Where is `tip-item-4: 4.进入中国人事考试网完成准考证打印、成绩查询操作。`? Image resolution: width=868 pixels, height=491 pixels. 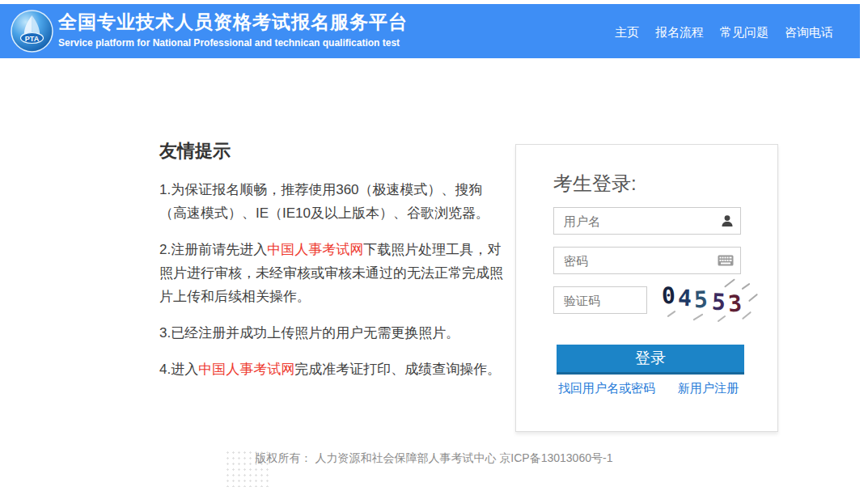 tip-item-4: 4.进入中国人事考试网完成准考证打印、成绩查询操作。 is located at coordinates (334, 369).